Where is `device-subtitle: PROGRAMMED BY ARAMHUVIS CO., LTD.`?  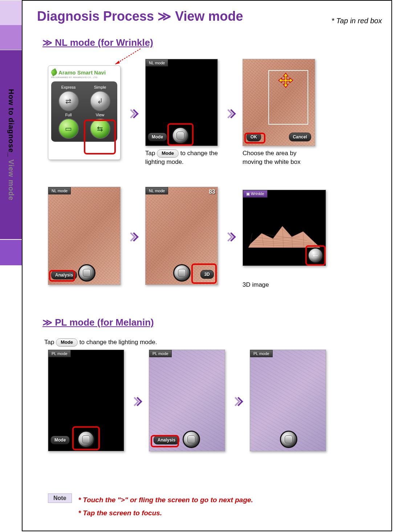 device-subtitle: PROGRAMMED BY ARAMHUVIS CO., LTD. is located at coordinates (84, 77).